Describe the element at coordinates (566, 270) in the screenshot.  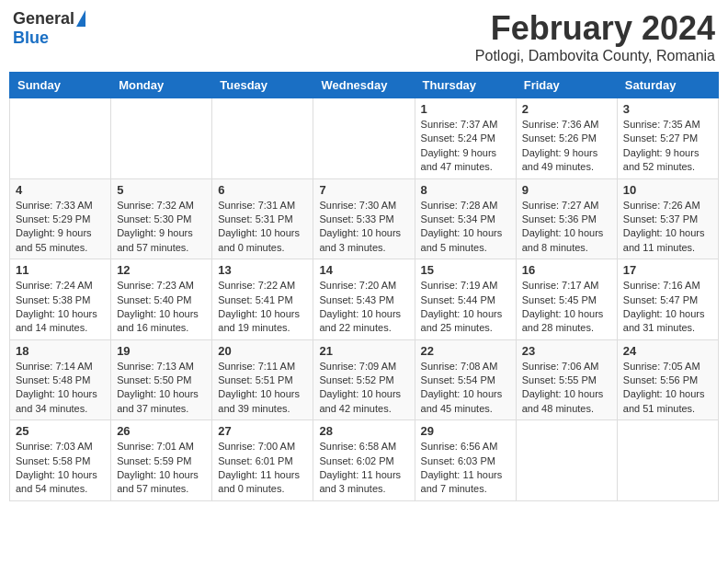
I see `day-number: 16` at that location.